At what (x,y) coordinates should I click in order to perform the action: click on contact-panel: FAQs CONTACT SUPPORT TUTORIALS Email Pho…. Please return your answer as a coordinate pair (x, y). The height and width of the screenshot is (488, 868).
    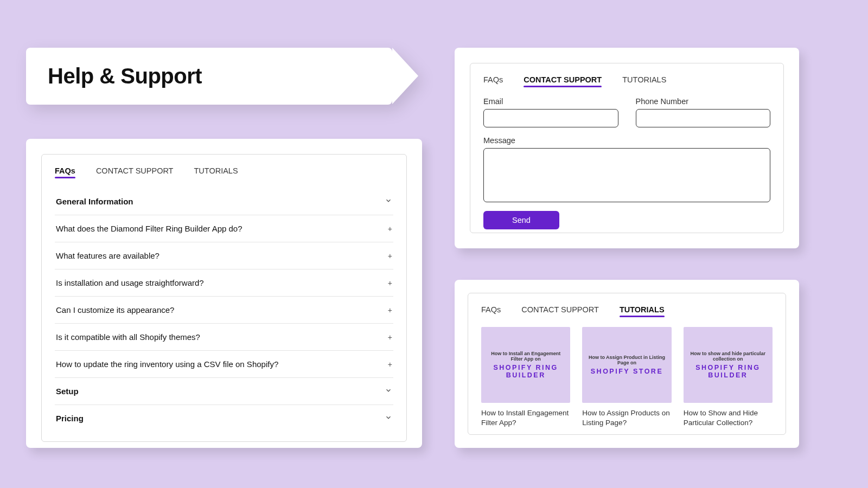
    Looking at the image, I should click on (627, 148).